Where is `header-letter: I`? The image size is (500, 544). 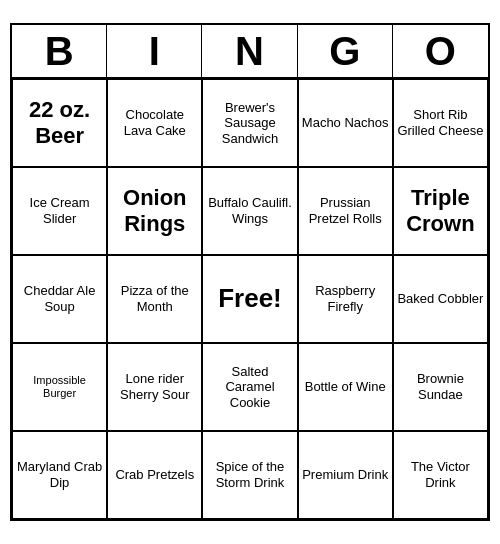
header-letter: I is located at coordinates (154, 51).